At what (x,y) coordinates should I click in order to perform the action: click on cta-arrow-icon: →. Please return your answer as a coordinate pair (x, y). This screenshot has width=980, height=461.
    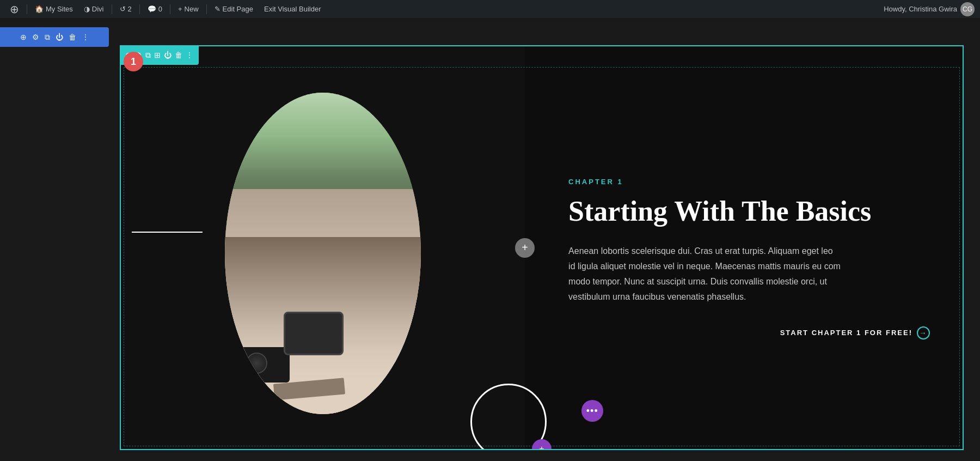
    Looking at the image, I should click on (923, 333).